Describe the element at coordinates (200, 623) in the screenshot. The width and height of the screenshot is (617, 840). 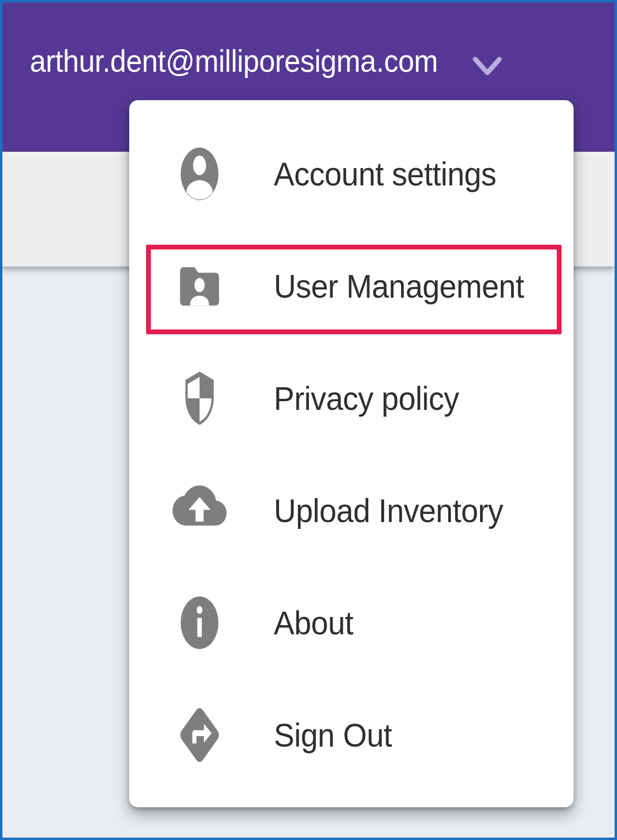
I see `info-icon` at that location.